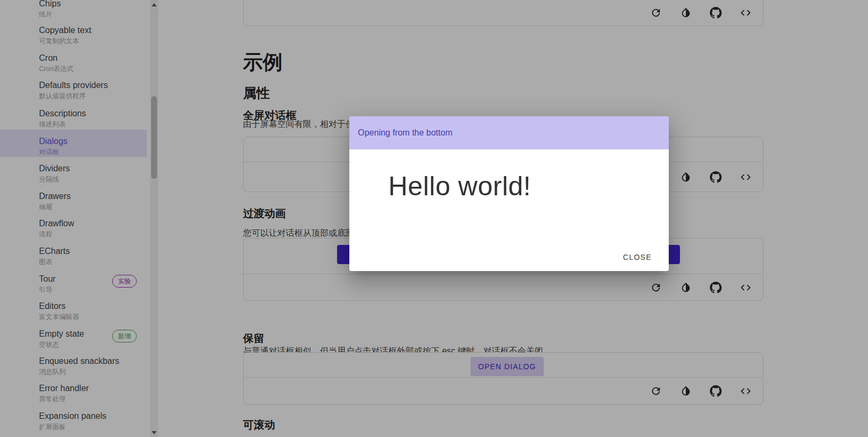  I want to click on dialog-message: Hello world!, so click(459, 186).